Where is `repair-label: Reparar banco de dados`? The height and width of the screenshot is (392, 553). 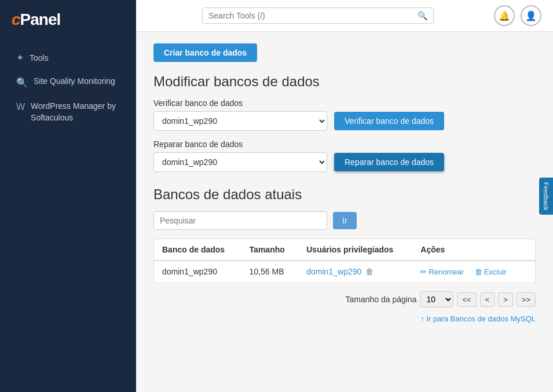
repair-label: Reparar banco de dados is located at coordinates (345, 144).